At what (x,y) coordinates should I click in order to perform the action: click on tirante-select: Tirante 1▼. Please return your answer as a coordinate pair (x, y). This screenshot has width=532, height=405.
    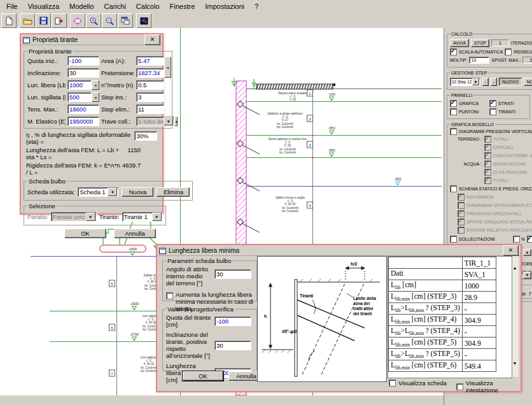
    Looking at the image, I should click on (143, 217).